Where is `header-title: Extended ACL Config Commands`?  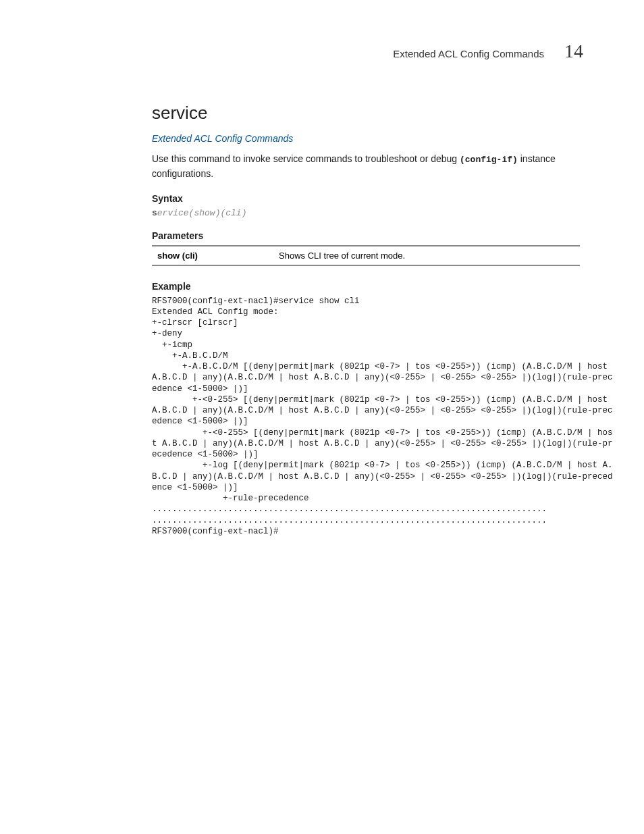
header-title: Extended ACL Config Commands is located at coordinates (468, 54).